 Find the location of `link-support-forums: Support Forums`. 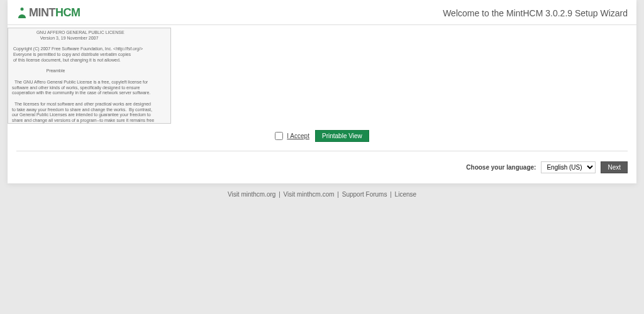

link-support-forums: Support Forums is located at coordinates (365, 195).